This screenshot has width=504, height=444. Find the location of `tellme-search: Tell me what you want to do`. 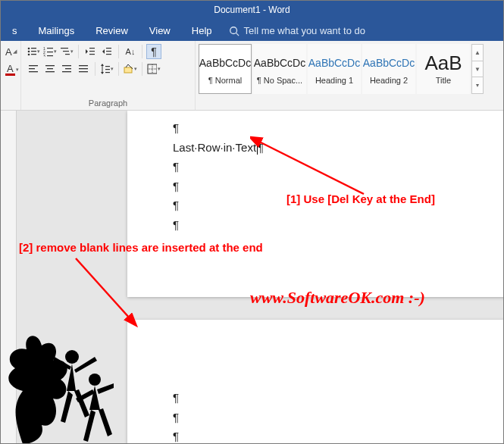

tellme-search: Tell me what you want to do is located at coordinates (297, 30).